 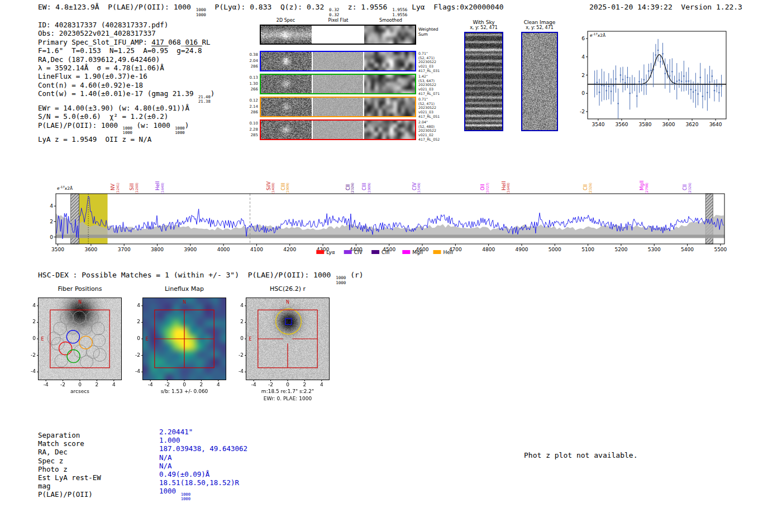 I want to click on match-aperture-ring, so click(x=289, y=322).